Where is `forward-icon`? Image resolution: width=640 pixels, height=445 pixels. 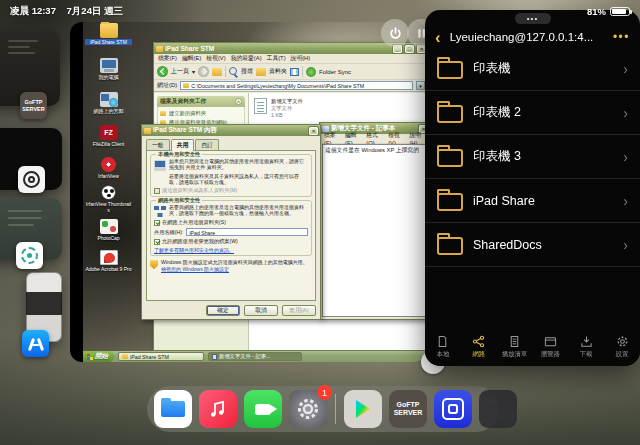
forward-icon is located at coordinates (204, 72).